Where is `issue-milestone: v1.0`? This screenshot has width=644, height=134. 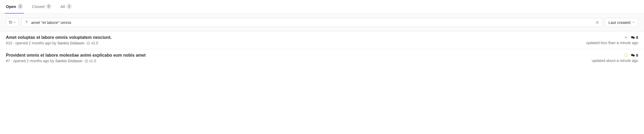 issue-milestone: v1.0 is located at coordinates (90, 61).